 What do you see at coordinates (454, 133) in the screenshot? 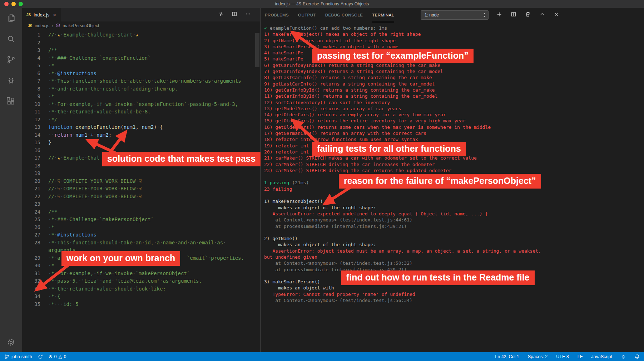
I see `terminal-line: 17) getGermanCars() returns an array wit…` at bounding box center [454, 133].